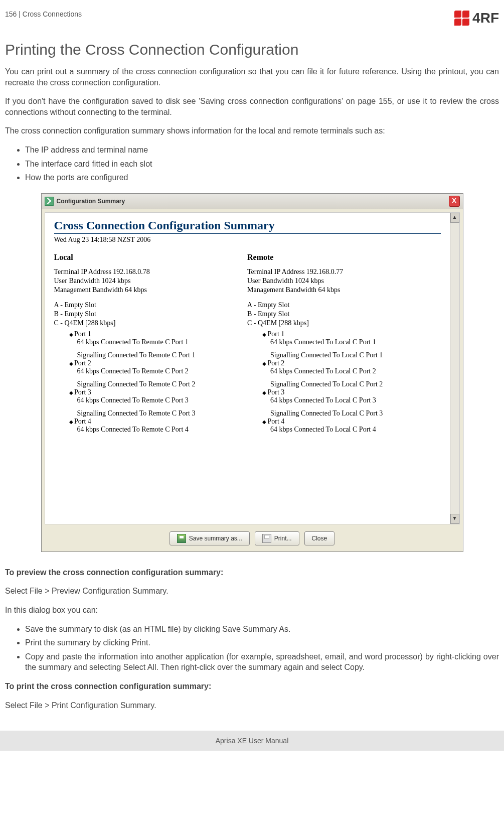  I want to click on local-label: Local, so click(151, 257).